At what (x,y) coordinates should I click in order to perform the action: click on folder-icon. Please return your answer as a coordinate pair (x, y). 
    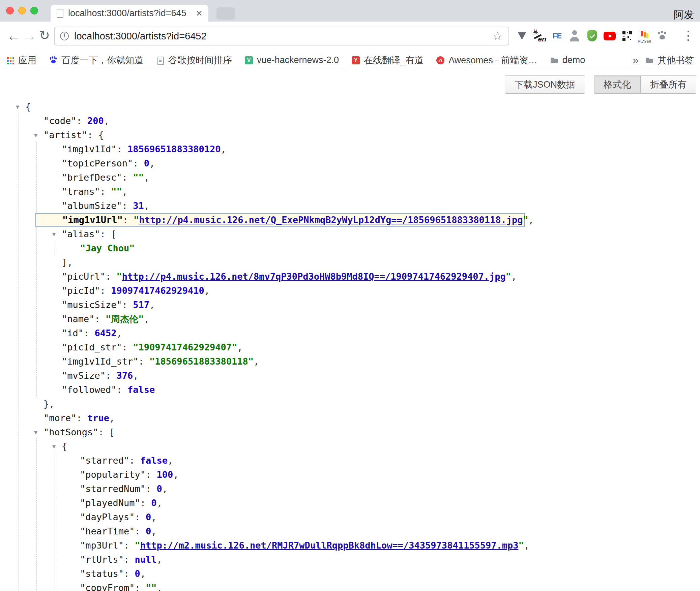
    Looking at the image, I should click on (554, 60).